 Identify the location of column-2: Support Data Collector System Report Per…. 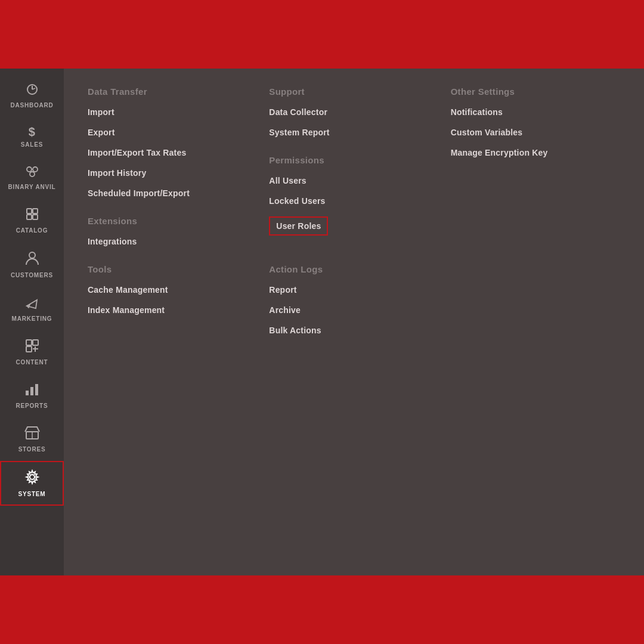
(354, 219).